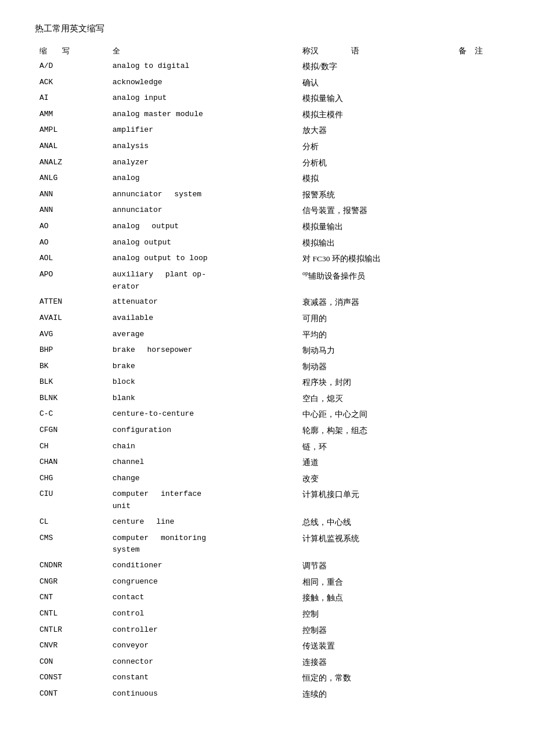  What do you see at coordinates (203, 463) in the screenshot?
I see `cell-full: channel` at bounding box center [203, 463].